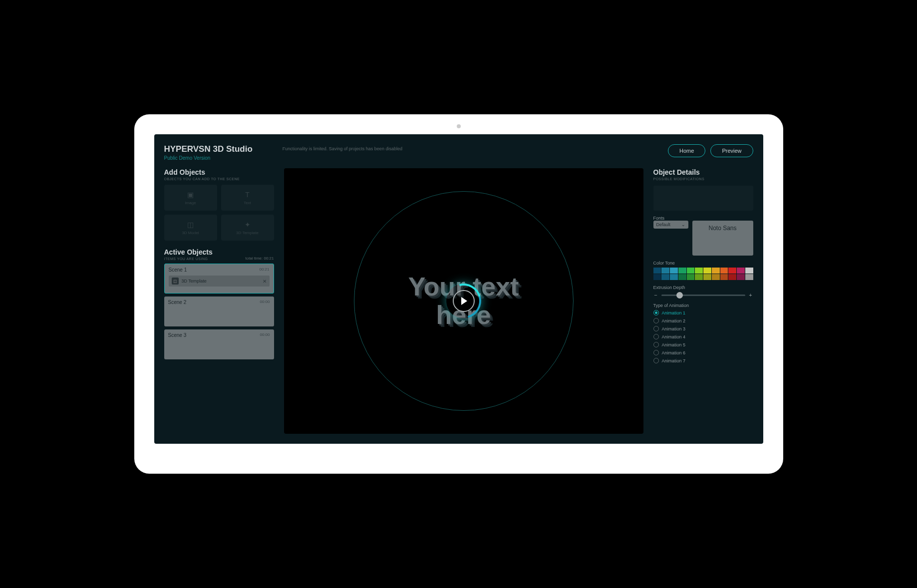 Image resolution: width=917 pixels, height=588 pixels. I want to click on animation-section: Type of Animation Animation 1Animation 2…, so click(703, 333).